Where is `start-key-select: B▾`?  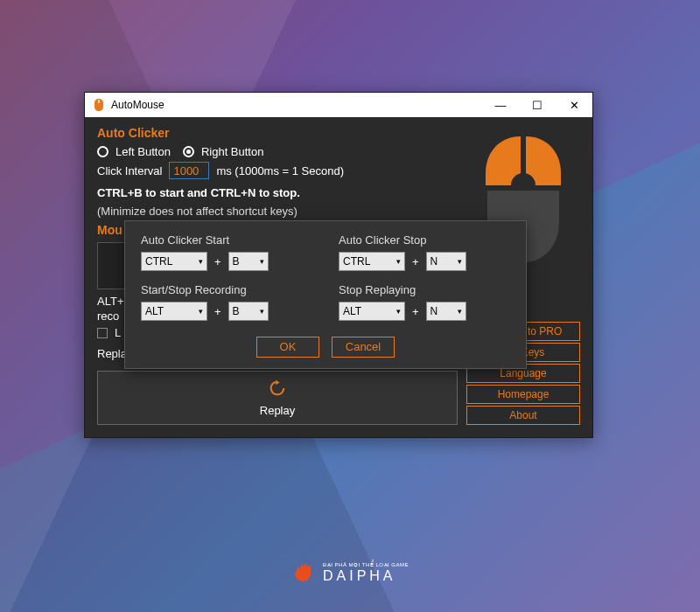
start-key-select: B▾ is located at coordinates (248, 261).